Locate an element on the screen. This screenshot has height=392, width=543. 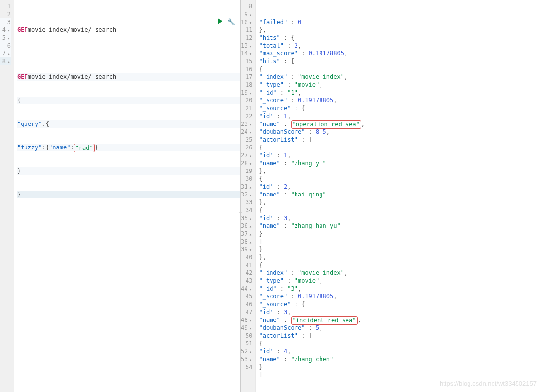
request-path: movie_index/movie/_search is located at coordinates (73, 30).